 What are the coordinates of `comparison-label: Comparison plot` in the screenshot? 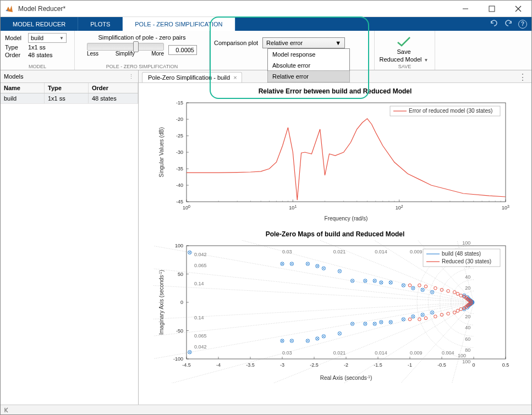 It's located at (236, 43).